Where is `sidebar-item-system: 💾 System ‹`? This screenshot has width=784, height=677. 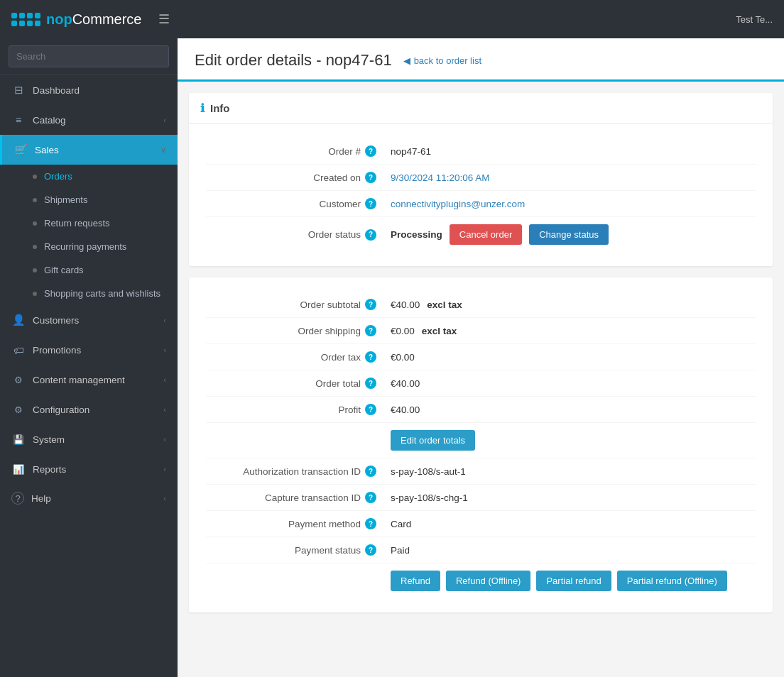 sidebar-item-system: 💾 System ‹ is located at coordinates (89, 439).